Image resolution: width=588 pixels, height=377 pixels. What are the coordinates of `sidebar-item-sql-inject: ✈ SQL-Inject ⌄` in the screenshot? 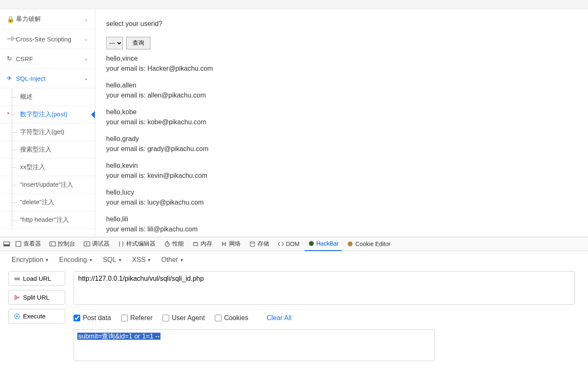 It's located at (48, 79).